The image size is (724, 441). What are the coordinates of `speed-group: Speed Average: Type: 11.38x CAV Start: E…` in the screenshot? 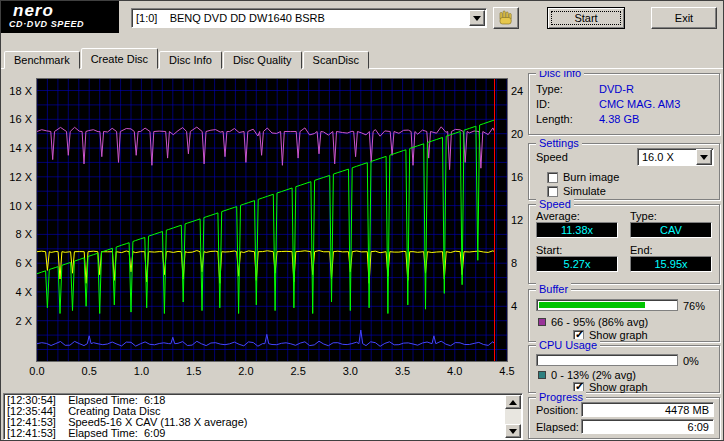 It's located at (624, 244).